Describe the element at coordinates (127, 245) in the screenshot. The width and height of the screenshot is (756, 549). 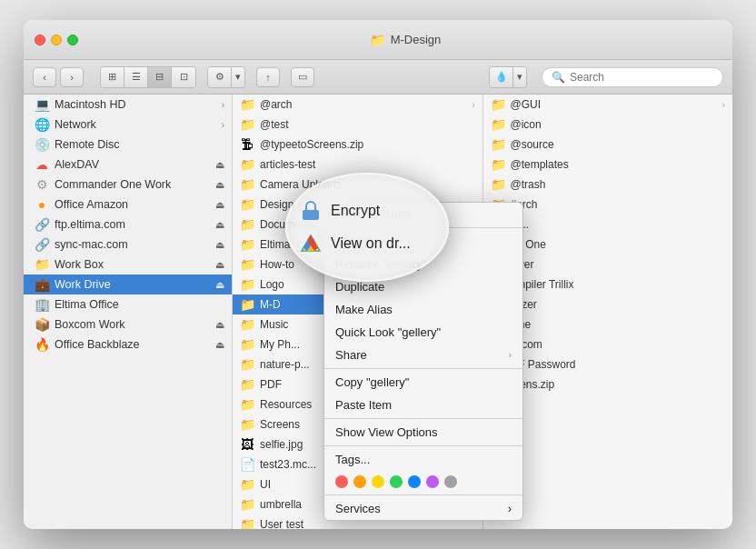
I see `sidebar-item-sync-mac: 🔗 sync-mac.com ⏏` at that location.